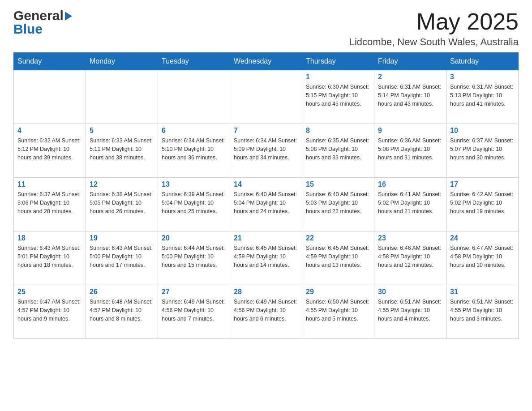 Image resolution: width=532 pixels, height=411 pixels. Describe the element at coordinates (483, 205) in the screenshot. I see `calendar-cell: 17Sunrise: 6:42 AM Sunset: 5:02 PM Dayli…` at that location.